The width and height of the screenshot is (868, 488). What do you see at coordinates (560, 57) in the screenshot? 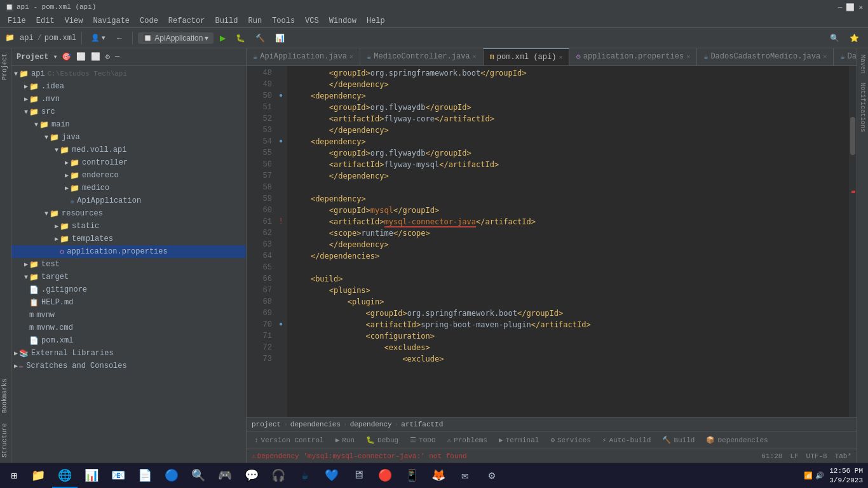
I see `tab-close-pom: ✕` at bounding box center [560, 57].